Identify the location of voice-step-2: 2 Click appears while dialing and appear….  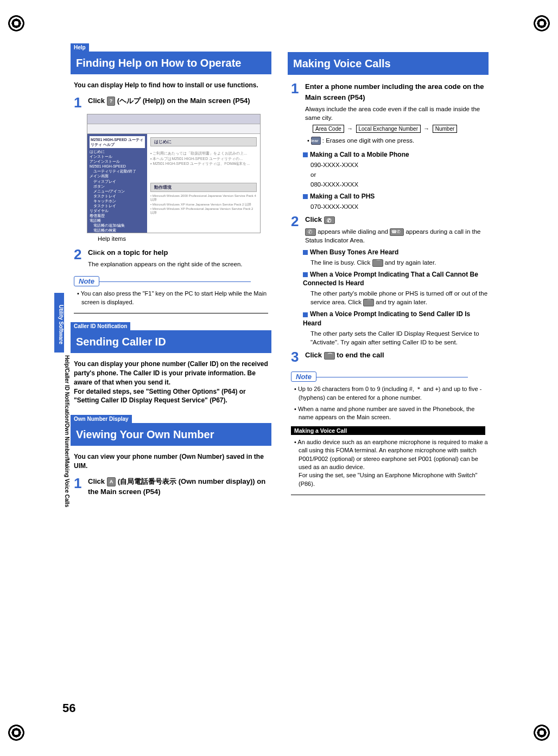
(390, 229).